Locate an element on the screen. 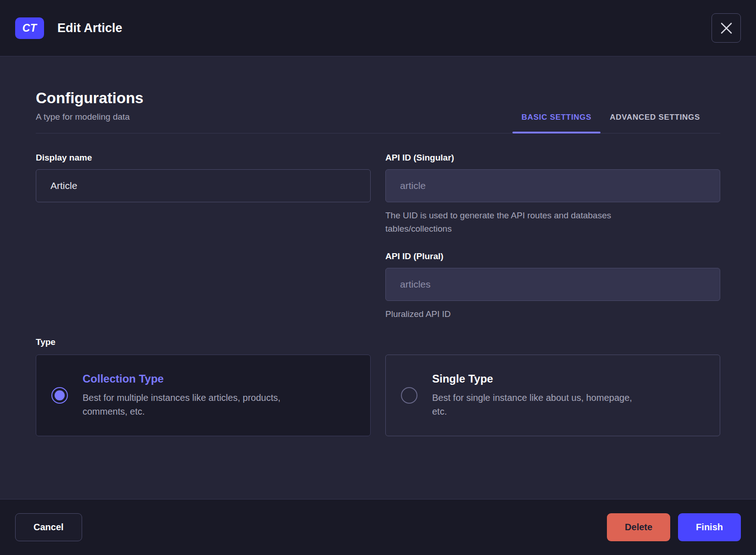 This screenshot has height=555, width=756. single-type-description: Best for single instance like about us, … is located at coordinates (532, 405).